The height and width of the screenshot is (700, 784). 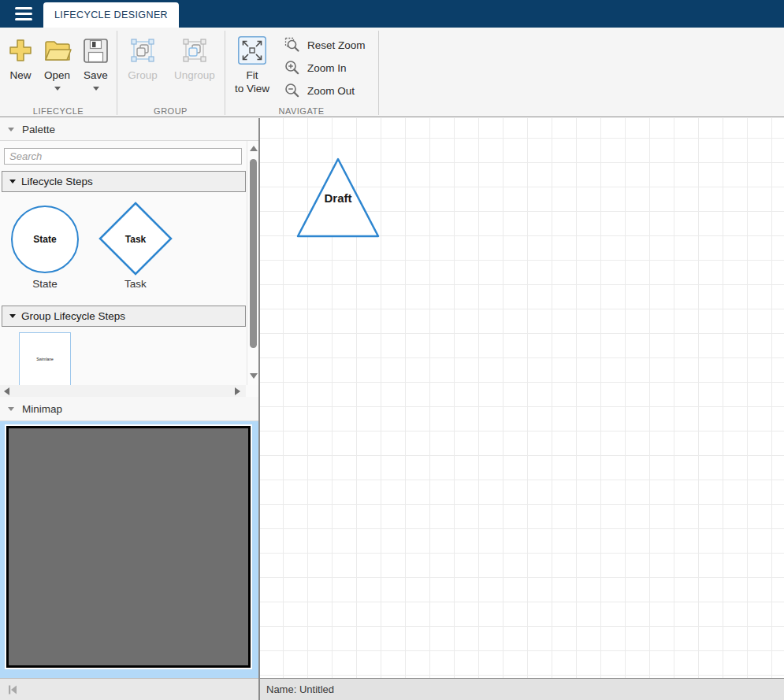 I want to click on open-button: Open, so click(x=57, y=66).